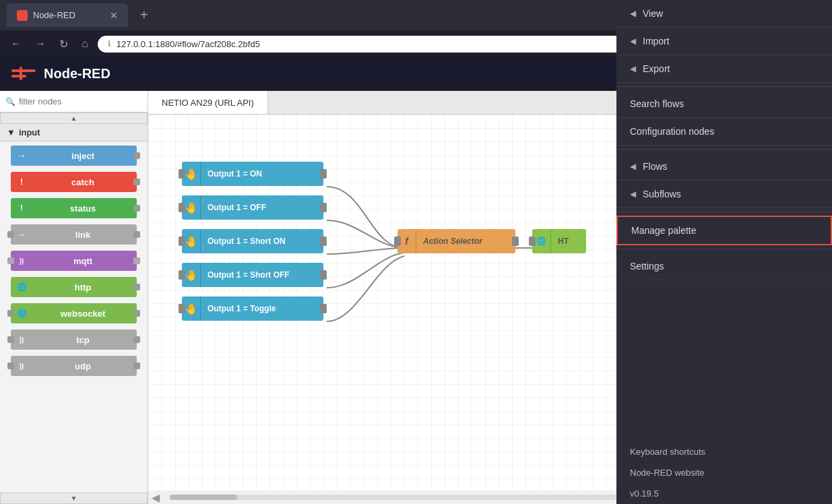  What do you see at coordinates (724, 267) in the screenshot?
I see `menu-item-settings: Settings` at bounding box center [724, 267].